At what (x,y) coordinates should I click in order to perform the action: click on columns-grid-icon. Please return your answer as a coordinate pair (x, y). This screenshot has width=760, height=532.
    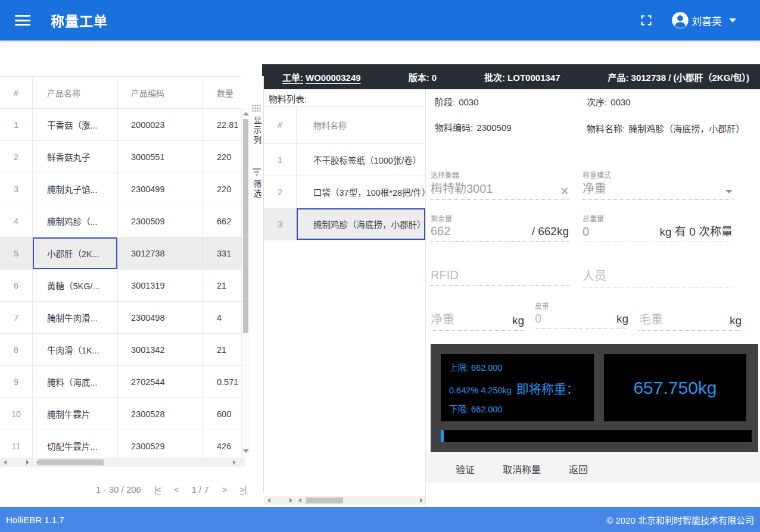
    Looking at the image, I should click on (256, 108).